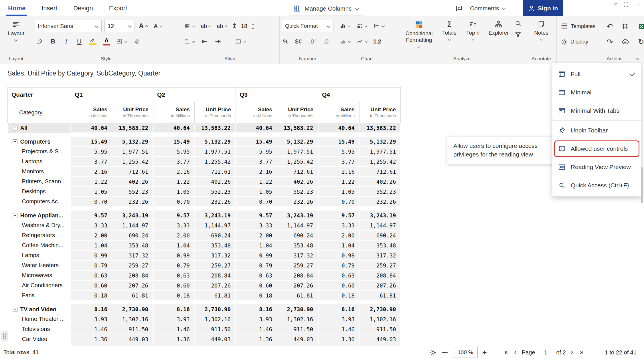  What do you see at coordinates (379, 26) in the screenshot?
I see `chart-table-button` at bounding box center [379, 26].